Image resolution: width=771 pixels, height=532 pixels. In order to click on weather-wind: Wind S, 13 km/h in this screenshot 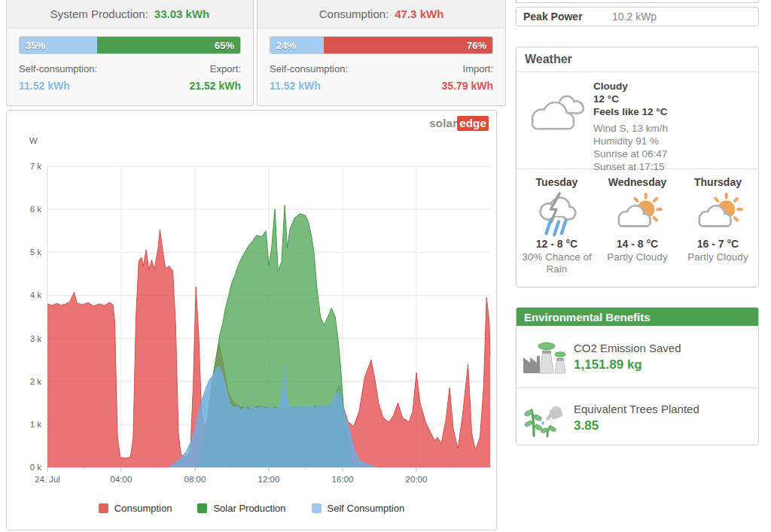, I will do `click(631, 128)`.